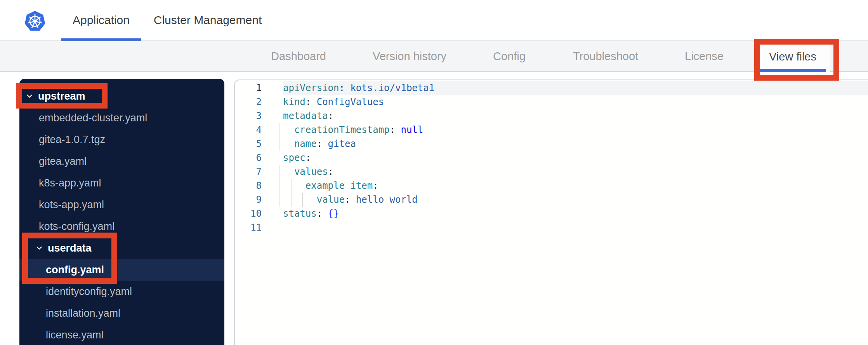 This screenshot has height=345, width=868. What do you see at coordinates (122, 292) in the screenshot?
I see `tree-file-identityconfig.yaml: identityconfig.yaml` at bounding box center [122, 292].